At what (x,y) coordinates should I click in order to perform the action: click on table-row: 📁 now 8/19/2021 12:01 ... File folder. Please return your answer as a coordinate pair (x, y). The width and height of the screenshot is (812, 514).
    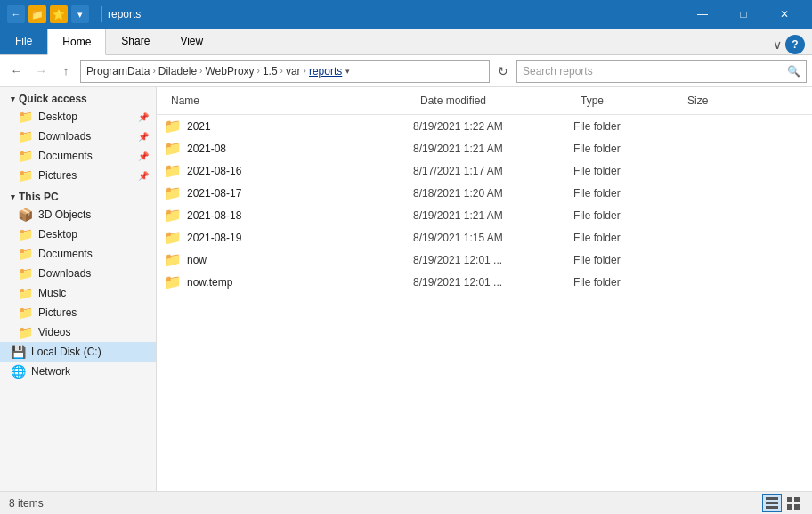
    Looking at the image, I should click on (484, 260).